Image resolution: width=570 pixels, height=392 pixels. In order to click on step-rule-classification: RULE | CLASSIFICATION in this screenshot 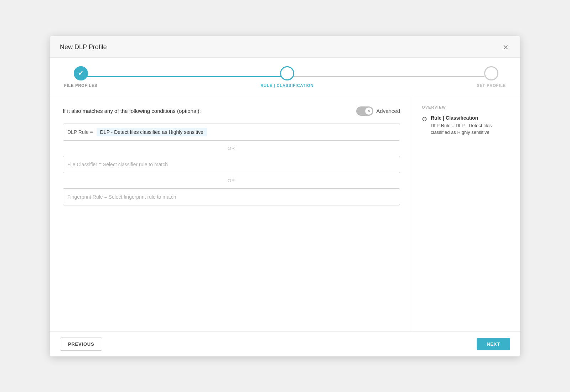, I will do `click(287, 77)`.